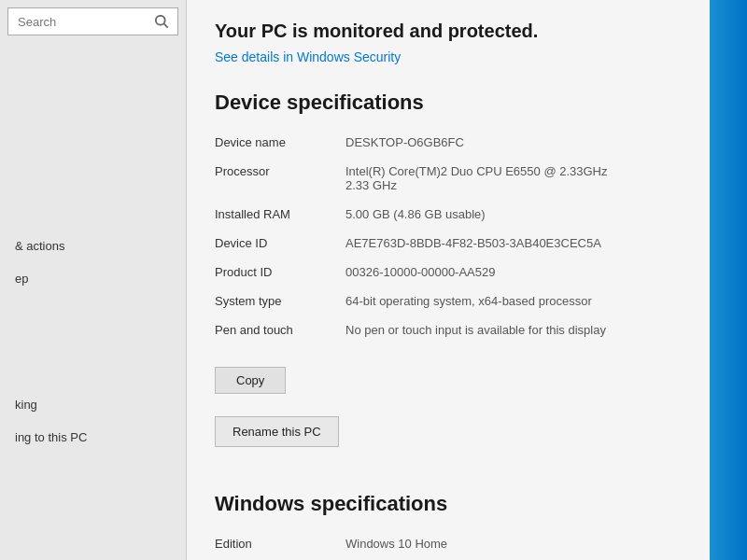 This screenshot has width=747, height=560. What do you see at coordinates (280, 142) in the screenshot?
I see `spec-label: Device name` at bounding box center [280, 142].